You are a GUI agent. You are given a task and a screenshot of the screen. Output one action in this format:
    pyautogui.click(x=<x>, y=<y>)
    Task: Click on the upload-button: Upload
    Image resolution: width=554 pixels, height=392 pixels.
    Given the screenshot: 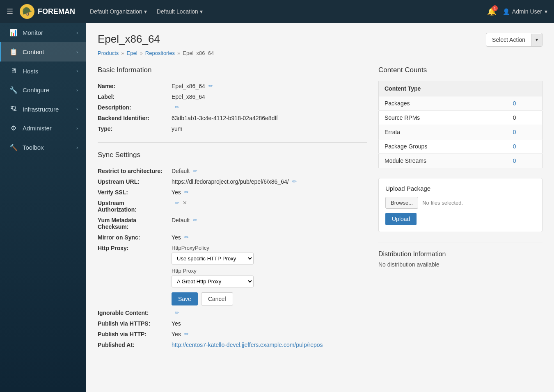 What is the action you would take?
    pyautogui.click(x=401, y=219)
    